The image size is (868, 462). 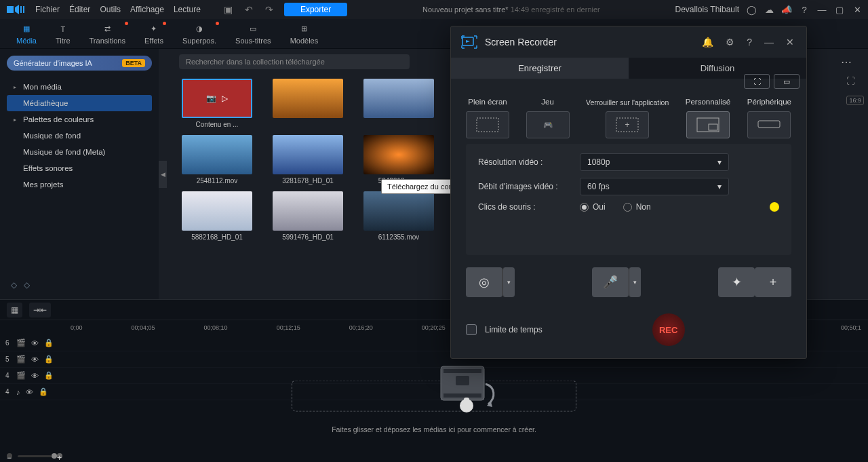 I want to click on media-thumb: 5882168_HD_01, so click(x=217, y=216).